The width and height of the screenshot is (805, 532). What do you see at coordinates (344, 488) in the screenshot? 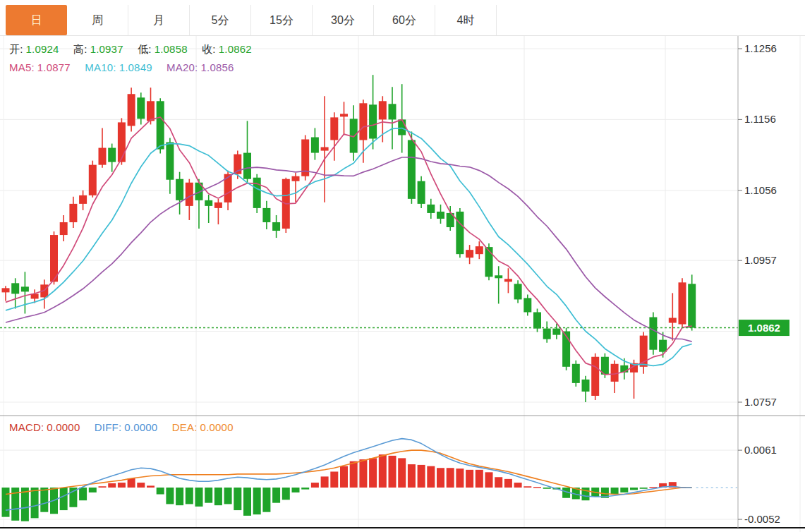
I see `macd-histogram` at bounding box center [344, 488].